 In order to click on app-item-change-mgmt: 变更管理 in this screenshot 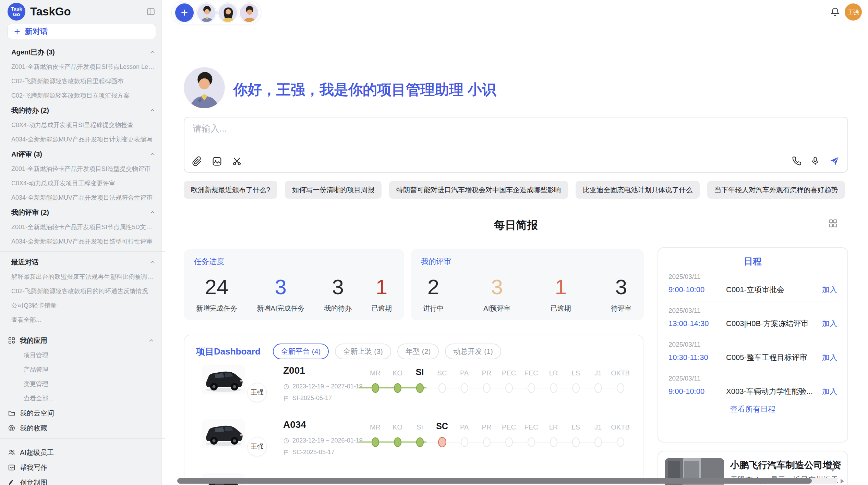, I will do `click(84, 384)`.